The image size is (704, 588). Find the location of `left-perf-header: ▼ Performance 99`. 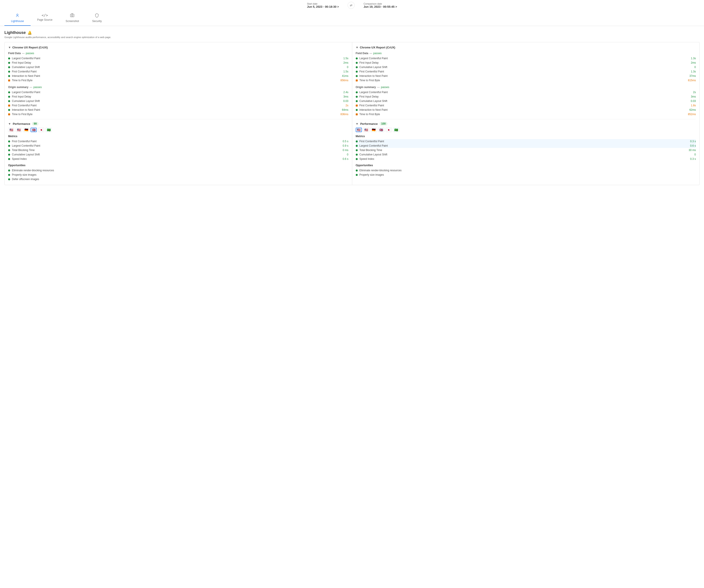

left-perf-header: ▼ Performance 99 is located at coordinates (178, 124).